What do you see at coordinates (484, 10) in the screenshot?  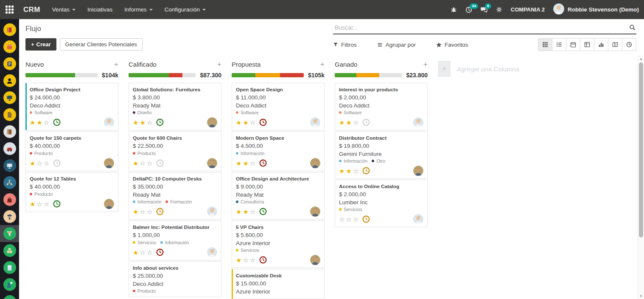 I see `messages-icon: 6` at bounding box center [484, 10].